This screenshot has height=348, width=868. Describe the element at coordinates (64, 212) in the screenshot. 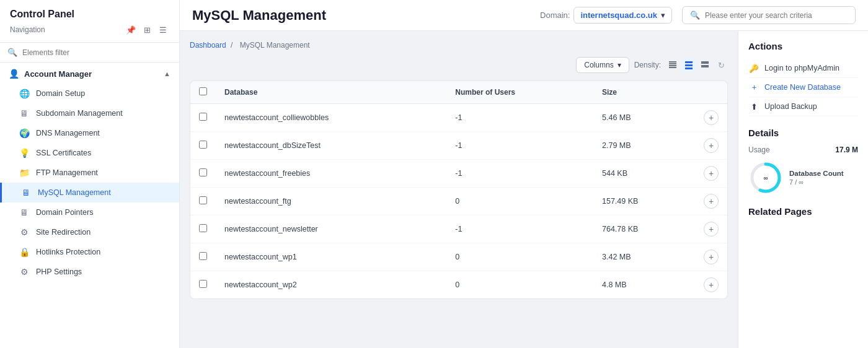

I see `sidebar-item-label: Domain Pointers` at that location.